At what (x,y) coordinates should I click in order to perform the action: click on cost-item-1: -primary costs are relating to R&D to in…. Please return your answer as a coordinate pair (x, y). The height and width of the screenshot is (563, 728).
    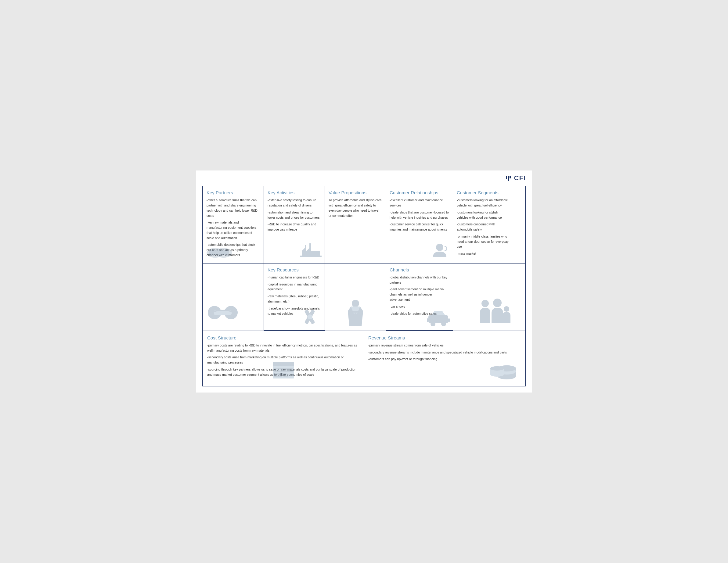
    Looking at the image, I should click on (283, 348).